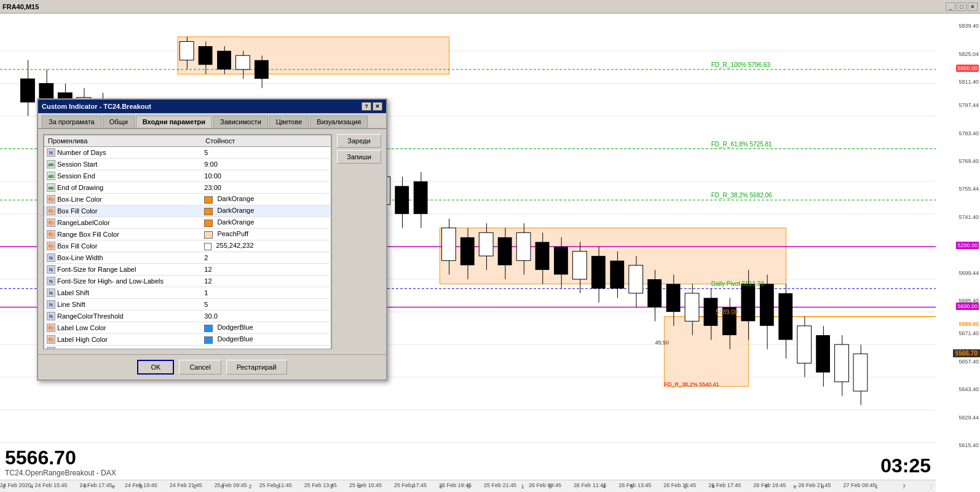 The image size is (980, 492). Describe the element at coordinates (200, 367) in the screenshot. I see `cancel-button: Cancel` at that location.